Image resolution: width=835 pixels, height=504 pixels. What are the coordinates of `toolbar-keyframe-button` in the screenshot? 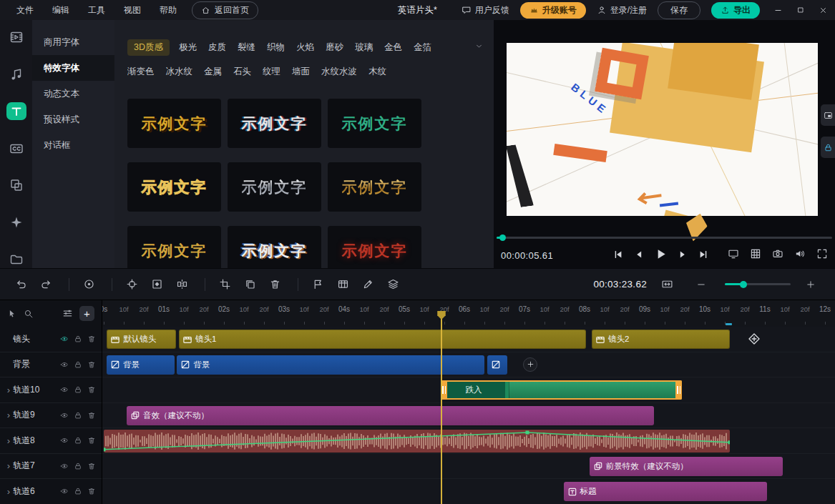 It's located at (157, 285).